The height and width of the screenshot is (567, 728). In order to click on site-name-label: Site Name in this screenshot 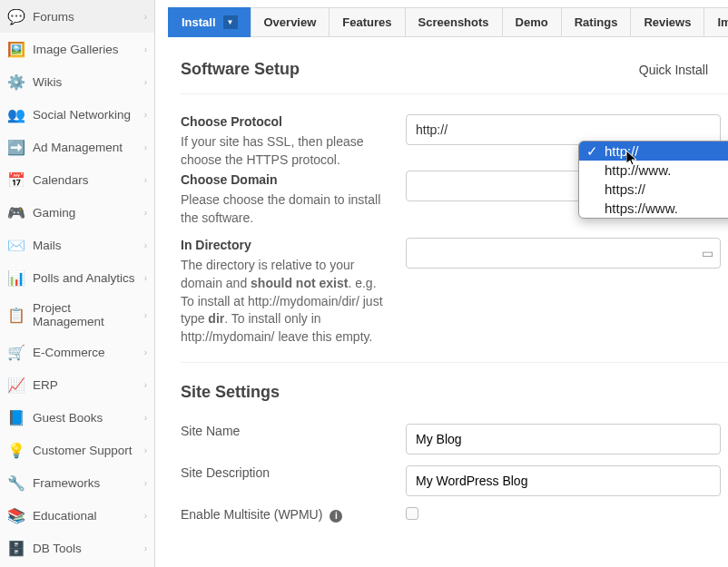, I will do `click(285, 431)`.